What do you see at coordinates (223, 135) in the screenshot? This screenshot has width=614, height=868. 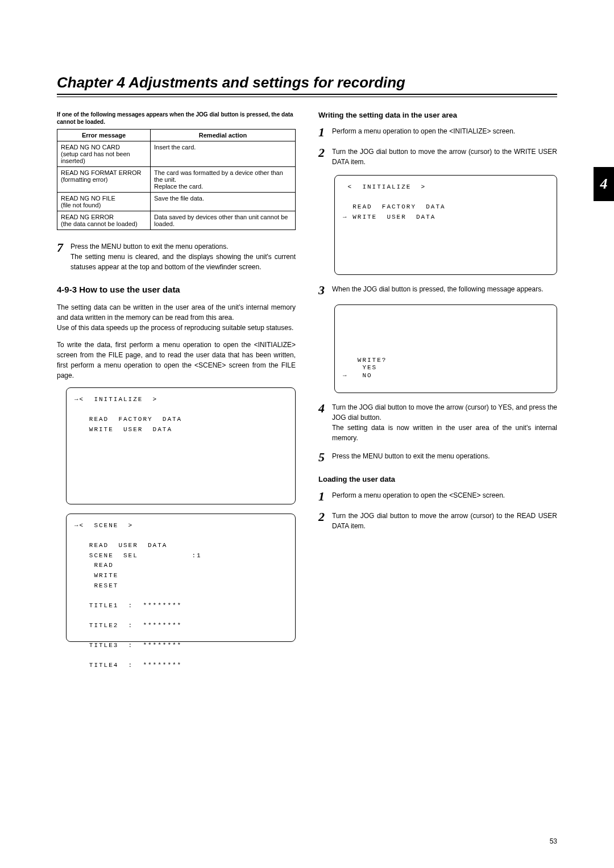 I see `table-header: Remedial action` at bounding box center [223, 135].